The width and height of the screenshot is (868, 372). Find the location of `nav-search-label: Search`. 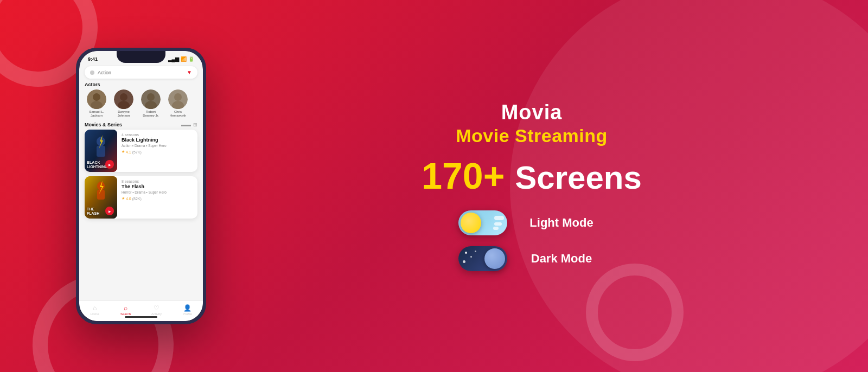

nav-search-label: Search is located at coordinates (126, 314).